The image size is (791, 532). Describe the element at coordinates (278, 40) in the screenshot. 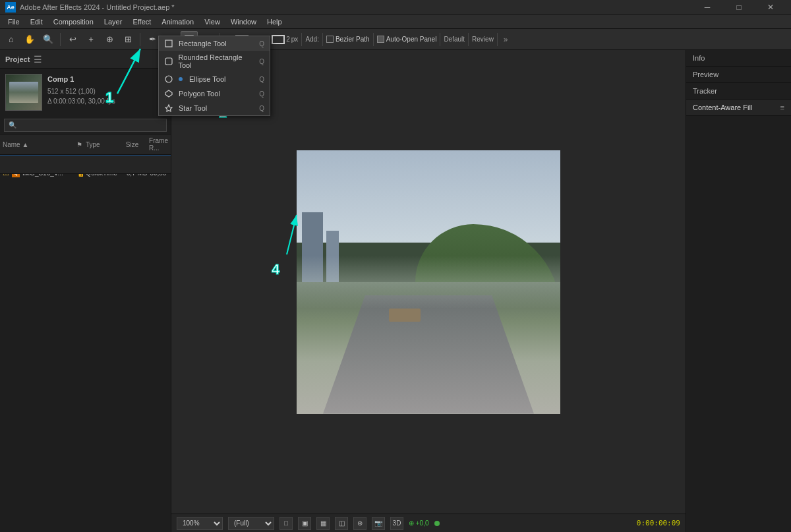

I see `stroke-color-swatch` at that location.